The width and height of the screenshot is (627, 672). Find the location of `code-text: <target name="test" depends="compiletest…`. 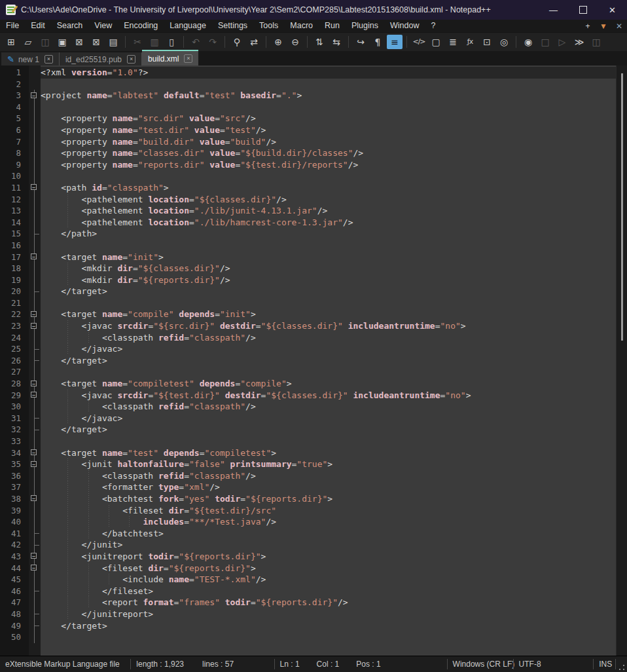

code-text: <target name="test" depends="compiletest… is located at coordinates (329, 453).